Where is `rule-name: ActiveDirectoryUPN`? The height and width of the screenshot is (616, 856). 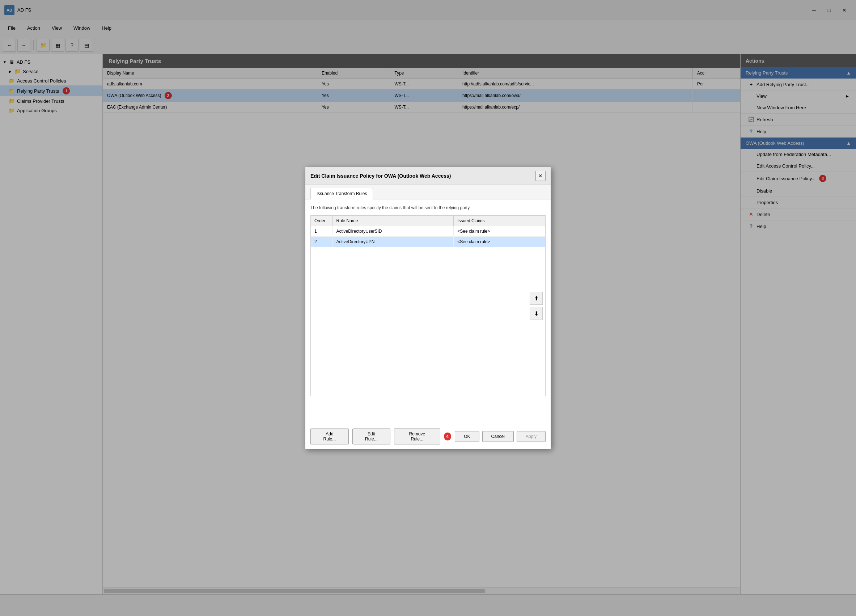
rule-name: ActiveDirectoryUPN is located at coordinates (393, 242).